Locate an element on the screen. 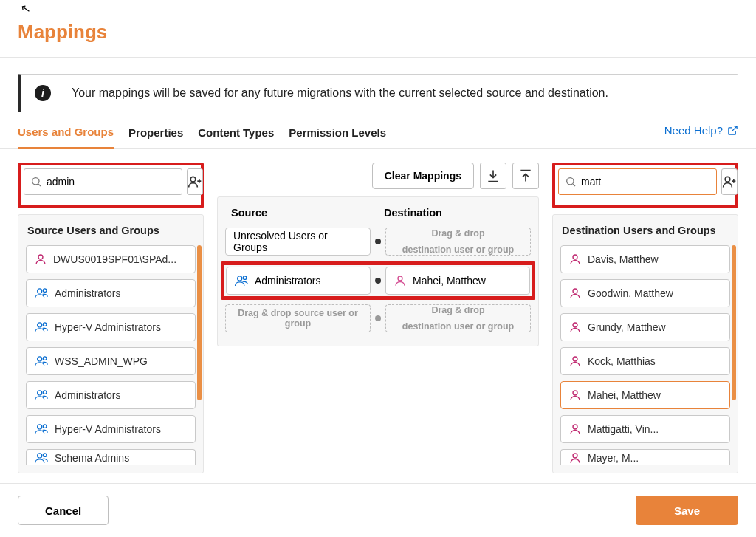 Image resolution: width=756 pixels, height=537 pixels. info-bar: i Your mappings will be saved for any fu… is located at coordinates (378, 93).